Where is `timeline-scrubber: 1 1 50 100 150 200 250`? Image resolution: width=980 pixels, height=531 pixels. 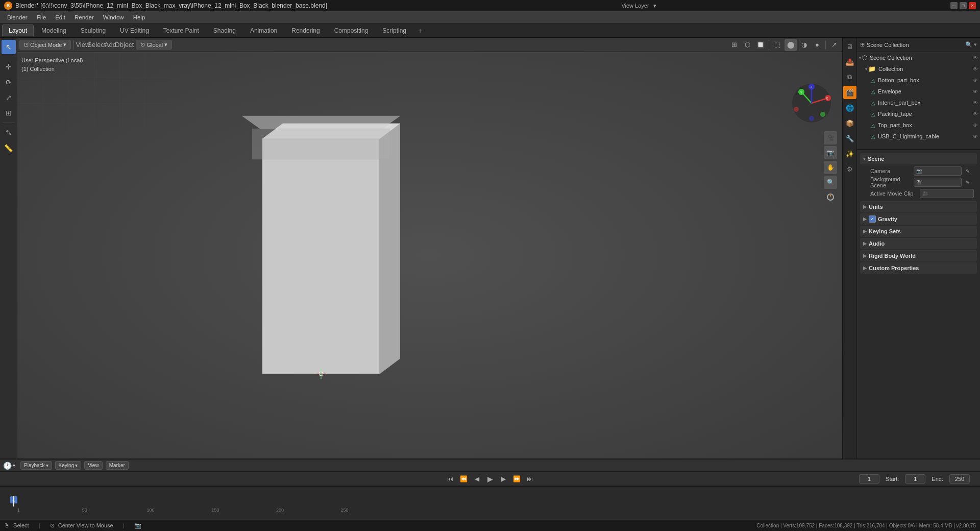
timeline-scrubber: 1 1 50 100 150 200 250 is located at coordinates (490, 497).